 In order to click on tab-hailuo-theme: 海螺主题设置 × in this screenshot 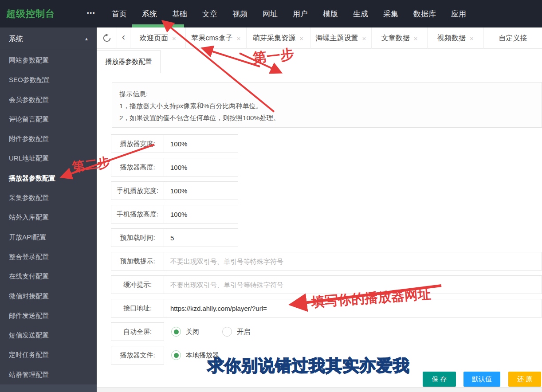, I will do `click(342, 38)`.